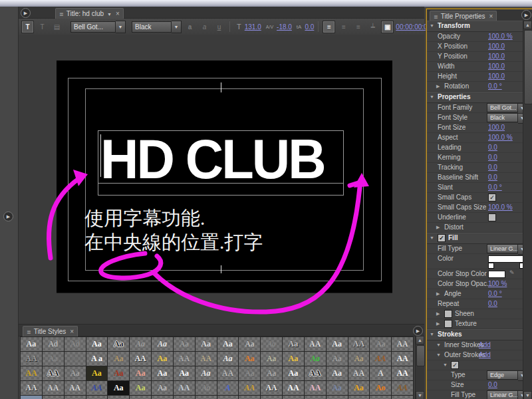 This screenshot has height=399, width=532. Describe the element at coordinates (53, 344) in the screenshot. I see `style-swatch: Ad` at that location.